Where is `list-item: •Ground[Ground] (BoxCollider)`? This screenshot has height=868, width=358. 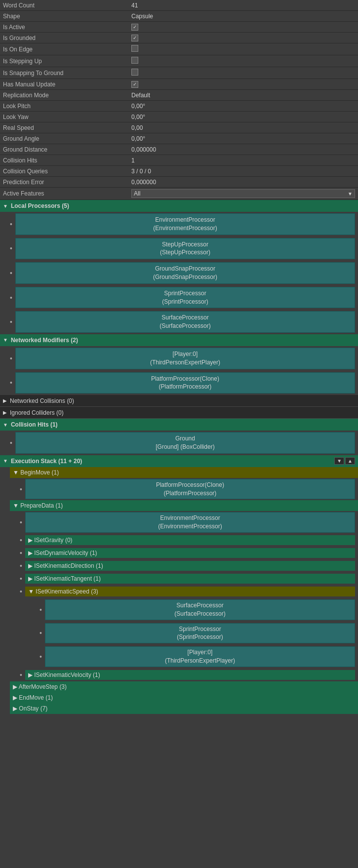
list-item: •Ground[Ground] (BoxCollider) is located at coordinates (179, 443).